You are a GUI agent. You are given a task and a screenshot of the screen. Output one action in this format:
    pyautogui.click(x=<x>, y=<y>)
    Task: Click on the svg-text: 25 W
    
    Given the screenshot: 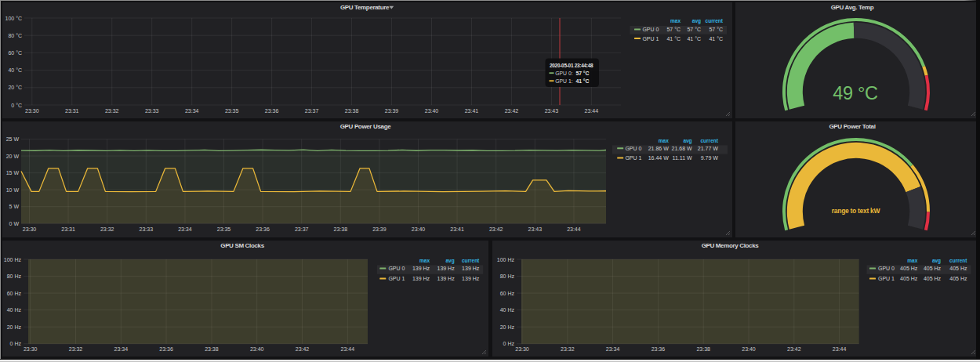 What is the action you would take?
    pyautogui.click(x=13, y=139)
    